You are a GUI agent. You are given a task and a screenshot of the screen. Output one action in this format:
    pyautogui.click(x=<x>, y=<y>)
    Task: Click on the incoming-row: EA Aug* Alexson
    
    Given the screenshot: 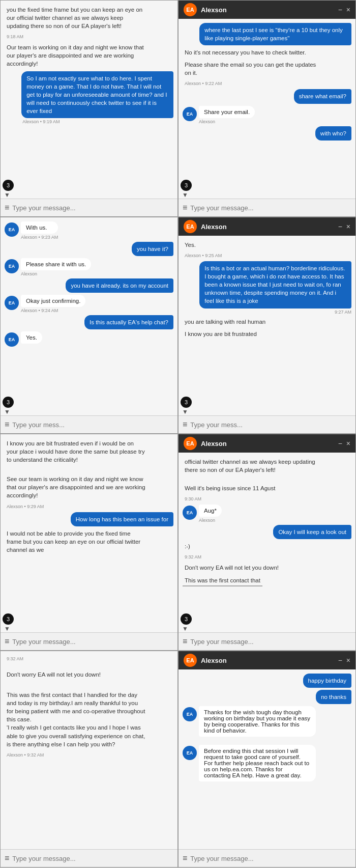 What is the action you would take?
    pyautogui.click(x=202, y=514)
    